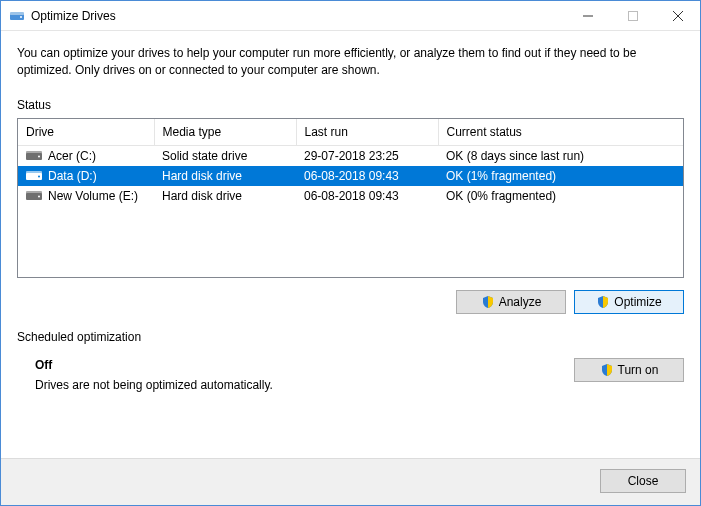 This screenshot has height=506, width=701. Describe the element at coordinates (72, 176) in the screenshot. I see `drive-name: Data (D:)` at that location.